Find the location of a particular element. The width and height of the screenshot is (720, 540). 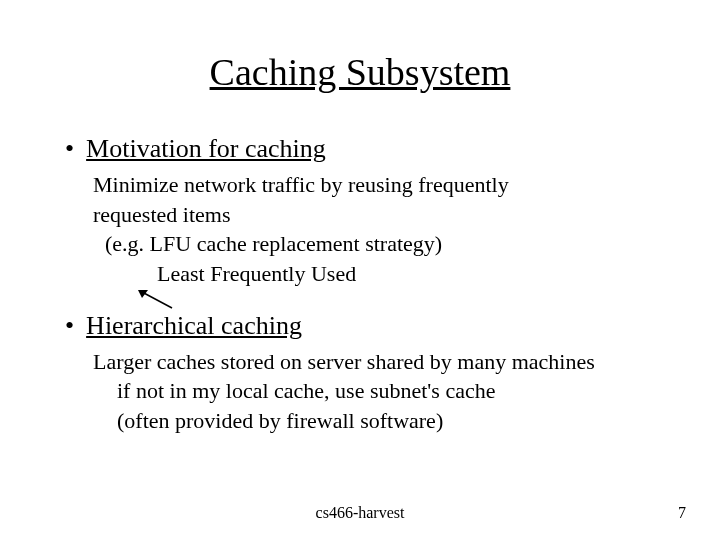

bullet-subtext: Larger caches stored on server shared by… is located at coordinates (386, 392).